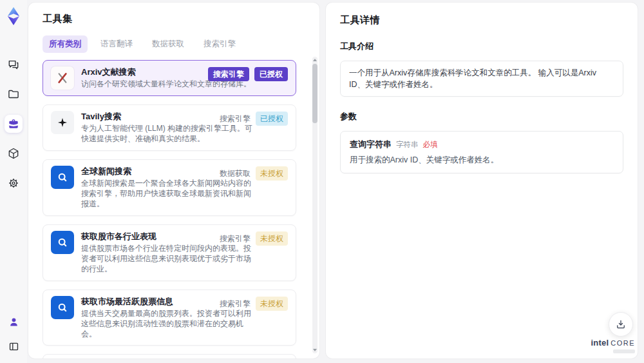 This screenshot has height=363, width=644. I want to click on rail-bottom, so click(14, 334).